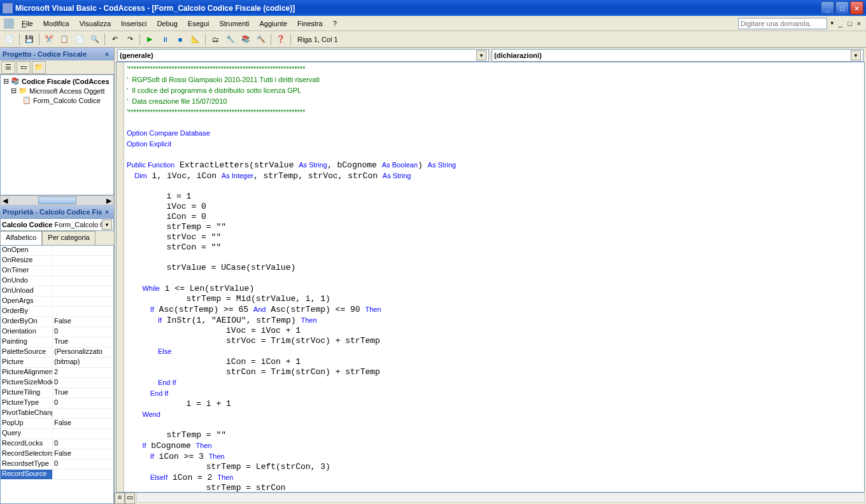 The image size is (866, 504). Describe the element at coordinates (80, 39) in the screenshot. I see `paste-button: 📄` at that location.